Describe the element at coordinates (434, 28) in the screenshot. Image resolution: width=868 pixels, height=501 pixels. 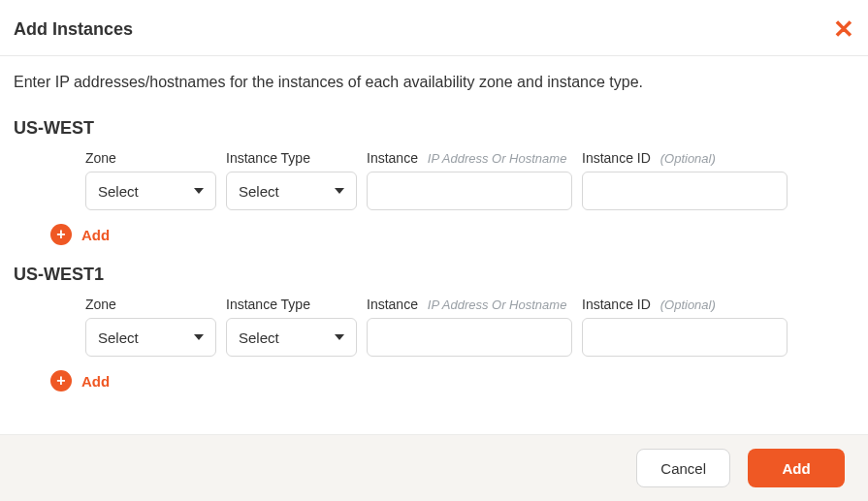
I see `modal-header: Add Instances ✕` at that location.